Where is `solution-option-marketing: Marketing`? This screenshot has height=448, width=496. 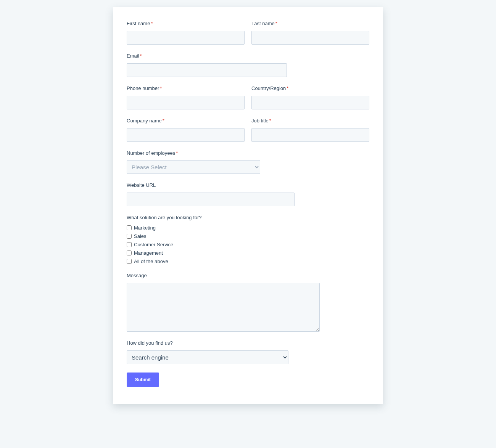
solution-option-marketing: Marketing is located at coordinates (248, 228).